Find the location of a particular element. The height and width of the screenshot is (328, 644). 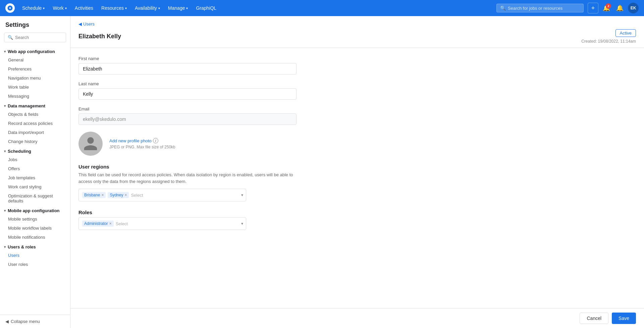

breadcrumb-chevron-icon: ◀ is located at coordinates (80, 24).